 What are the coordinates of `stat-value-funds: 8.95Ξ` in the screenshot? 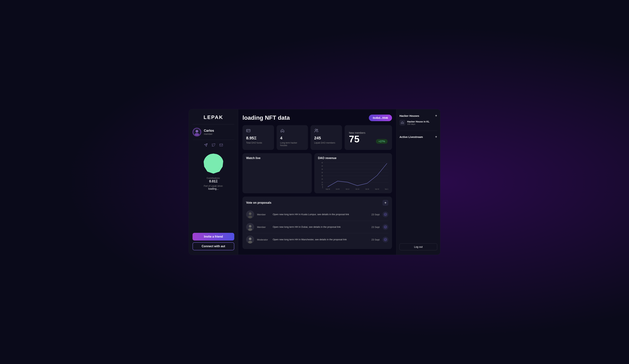 It's located at (258, 138).